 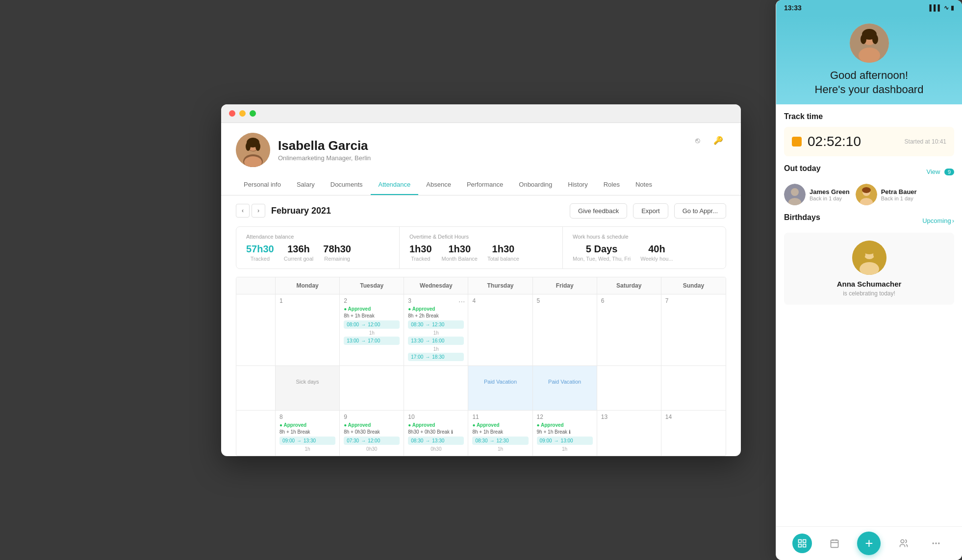 What do you see at coordinates (500, 433) in the screenshot?
I see `cal-cell-thu-11: 11 Approved 8h + 1h Break 08:30 → 12:30 …` at bounding box center [500, 433].